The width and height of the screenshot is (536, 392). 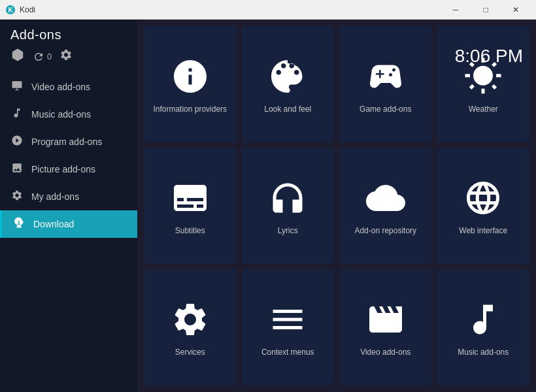 What do you see at coordinates (386, 110) in the screenshot?
I see `grid-item-label: Game add-ons` at bounding box center [386, 110].